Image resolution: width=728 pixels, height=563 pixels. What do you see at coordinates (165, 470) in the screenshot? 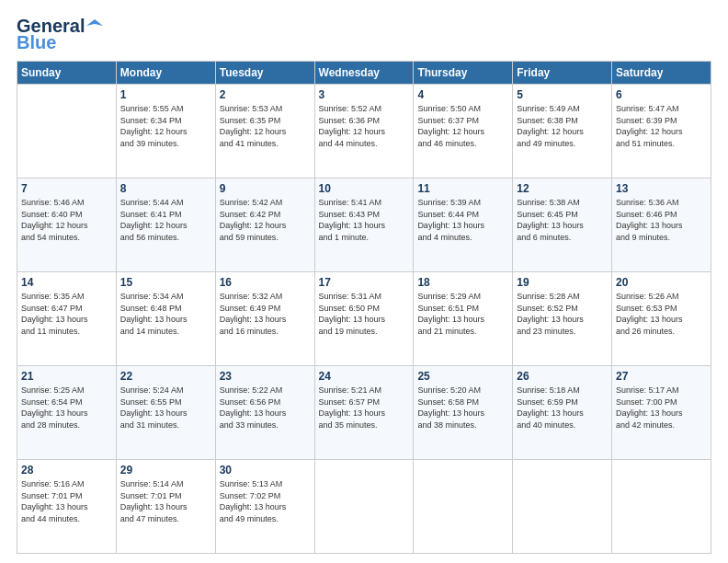
I see `day-number: 29` at bounding box center [165, 470].